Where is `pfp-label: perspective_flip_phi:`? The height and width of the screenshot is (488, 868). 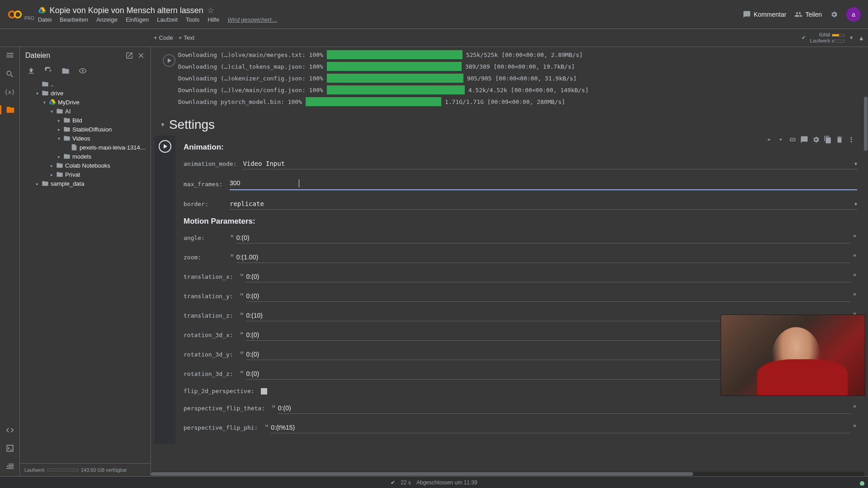
pfp-label: perspective_flip_phi: is located at coordinates (221, 427).